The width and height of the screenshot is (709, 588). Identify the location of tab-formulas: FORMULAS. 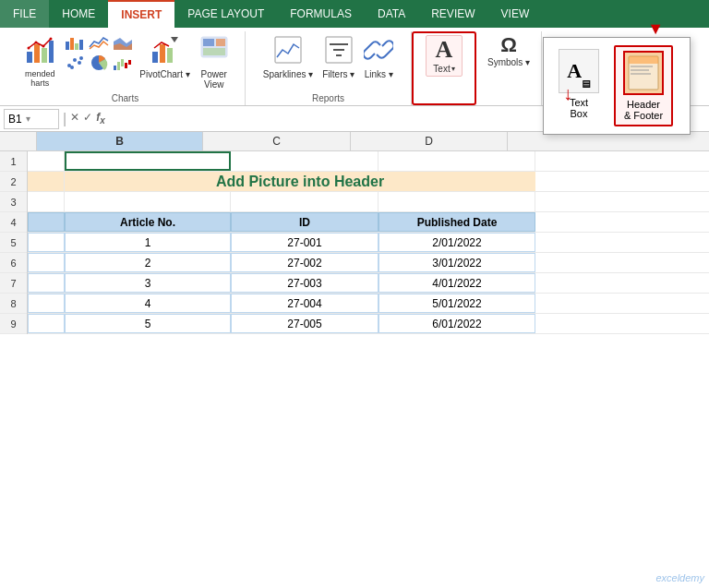
(321, 14).